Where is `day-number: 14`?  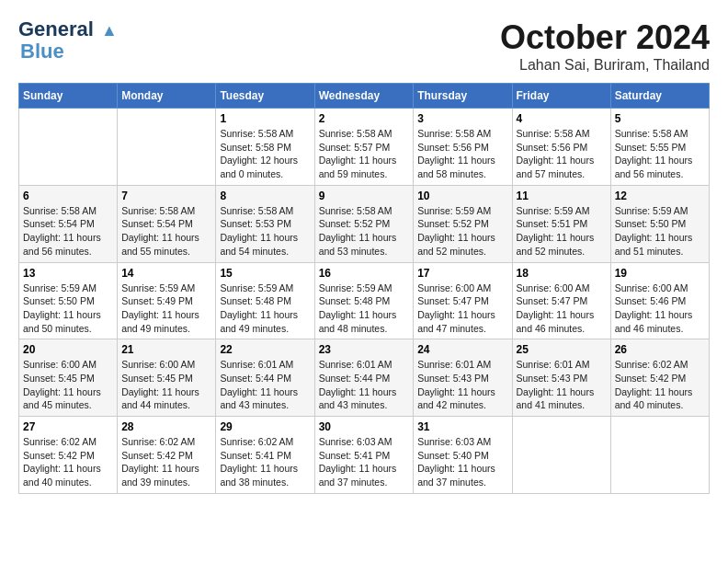 day-number: 14 is located at coordinates (166, 273).